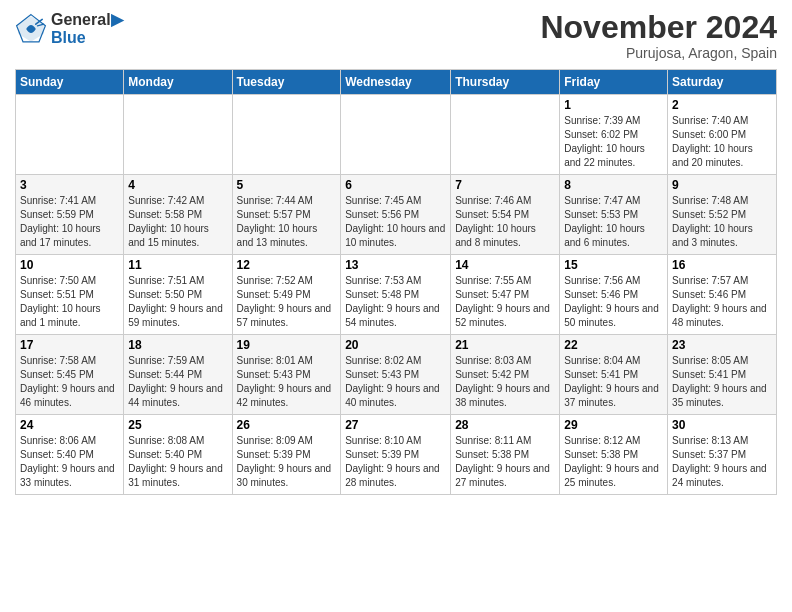 The image size is (792, 612). Describe the element at coordinates (722, 82) in the screenshot. I see `col-saturday: Saturday` at that location.